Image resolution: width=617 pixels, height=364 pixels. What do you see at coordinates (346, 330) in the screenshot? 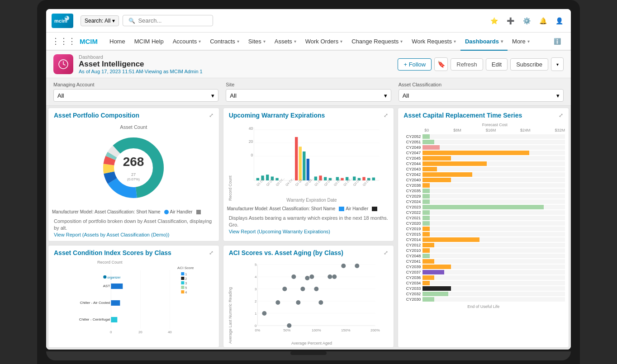
I see `svg-text: 150%` at bounding box center [346, 330].